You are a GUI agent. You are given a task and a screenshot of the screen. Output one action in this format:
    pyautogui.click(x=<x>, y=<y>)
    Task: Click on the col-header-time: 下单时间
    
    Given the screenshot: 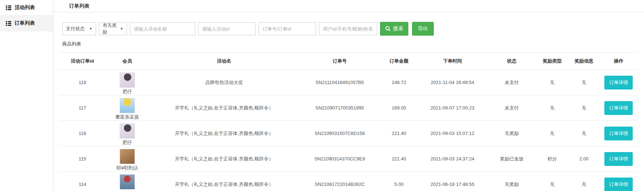 What is the action you would take?
    pyautogui.click(x=452, y=61)
    